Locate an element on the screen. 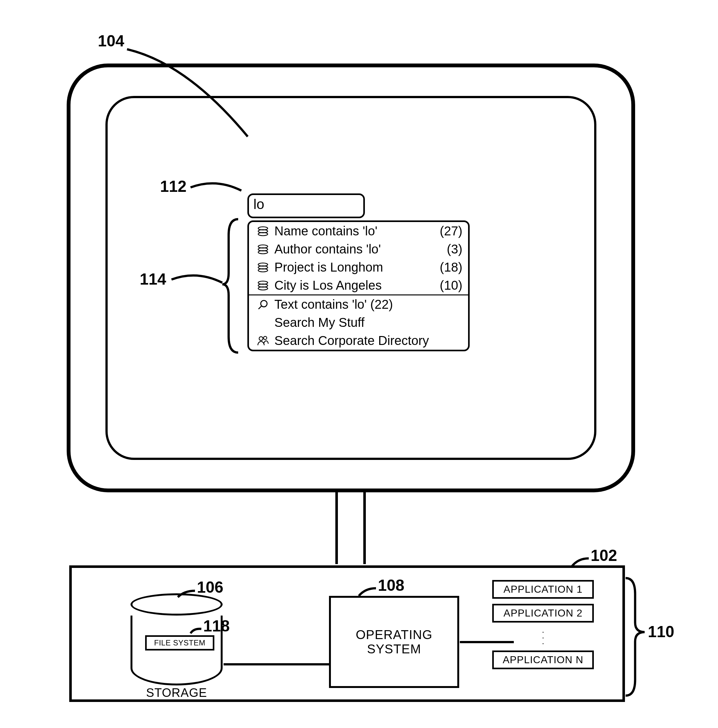 This screenshot has width=718, height=728. callout-104: 104 is located at coordinates (111, 41).